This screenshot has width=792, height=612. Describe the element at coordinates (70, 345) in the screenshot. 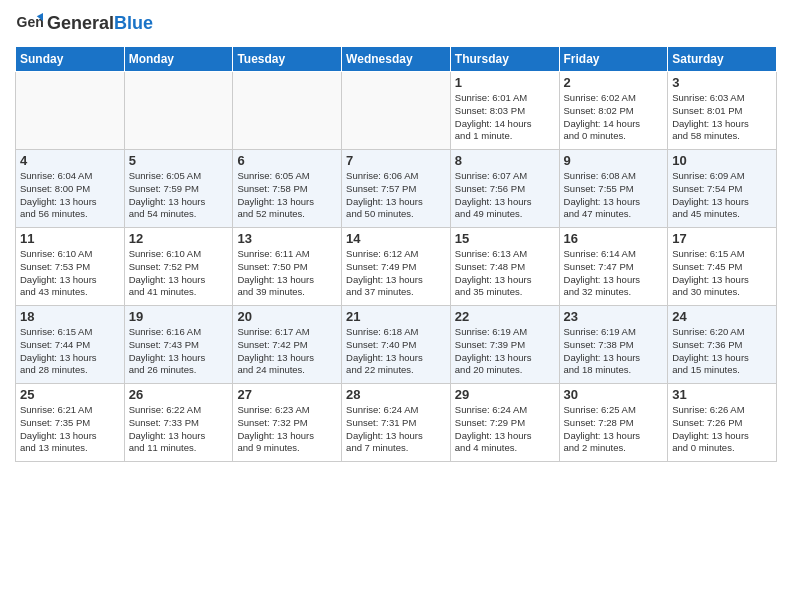

I see `calendar-cell: 18Sunrise: 6:15 AM Sunset: 7:44 PM Dayli…` at that location.